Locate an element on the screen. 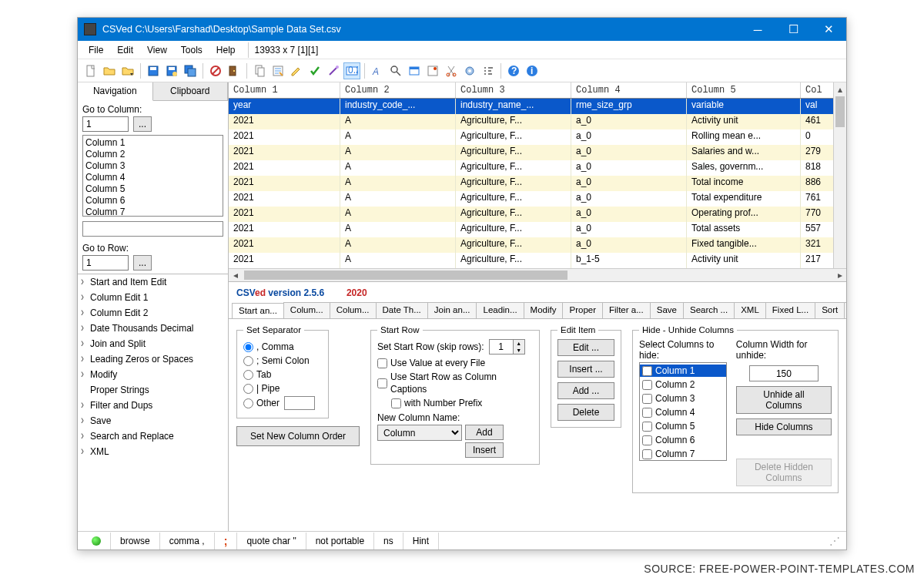 The height and width of the screenshot is (578, 924). bottom-tab: Leadin... is located at coordinates (500, 310).